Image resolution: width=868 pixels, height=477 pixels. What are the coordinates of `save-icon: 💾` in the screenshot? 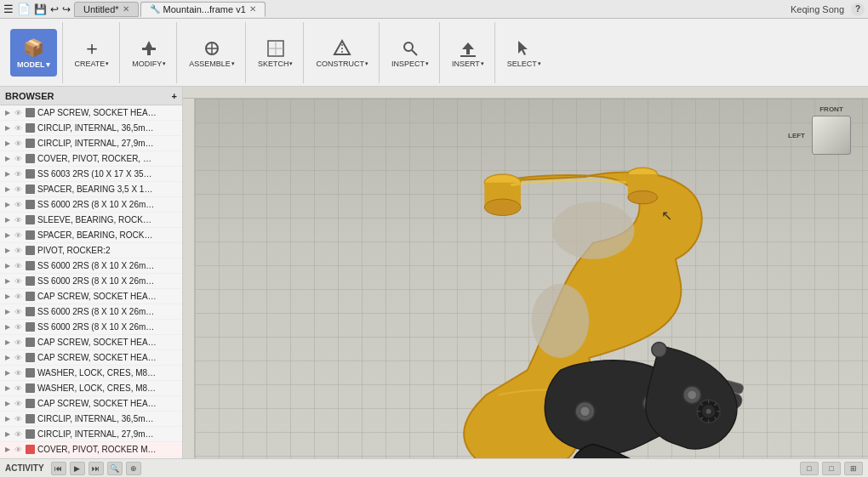 It's located at (41, 9).